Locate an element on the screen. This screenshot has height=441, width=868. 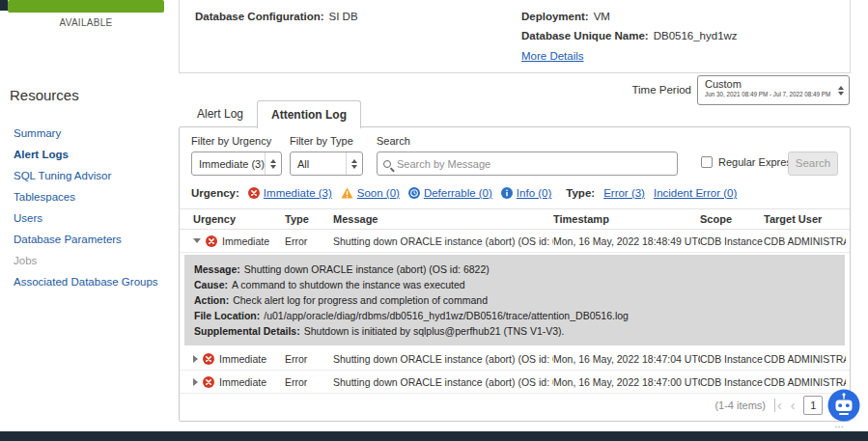
regular-expression-checkbox is located at coordinates (707, 162).